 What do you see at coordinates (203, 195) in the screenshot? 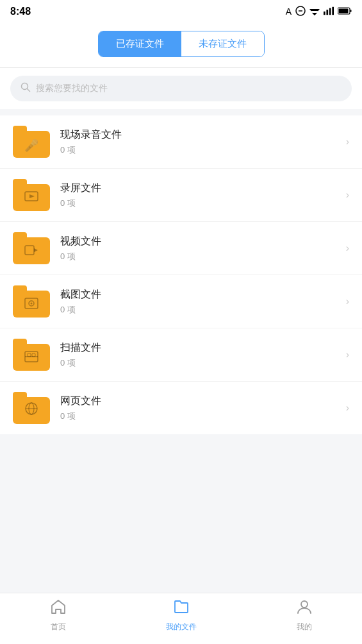
I see `file-info: 录屏文件 0 项` at bounding box center [203, 195].